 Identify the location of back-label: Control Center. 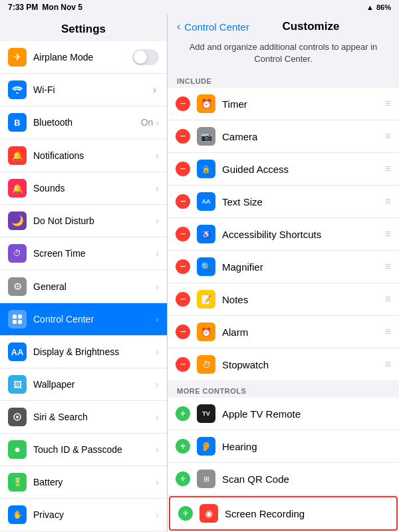
(217, 27).